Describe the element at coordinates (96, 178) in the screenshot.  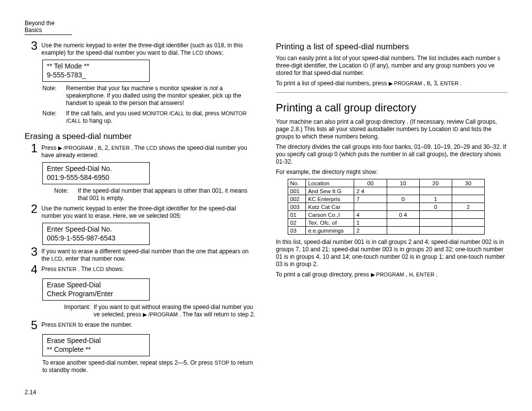
I see `lcd-line: 001:9-555-584-6950` at that location.